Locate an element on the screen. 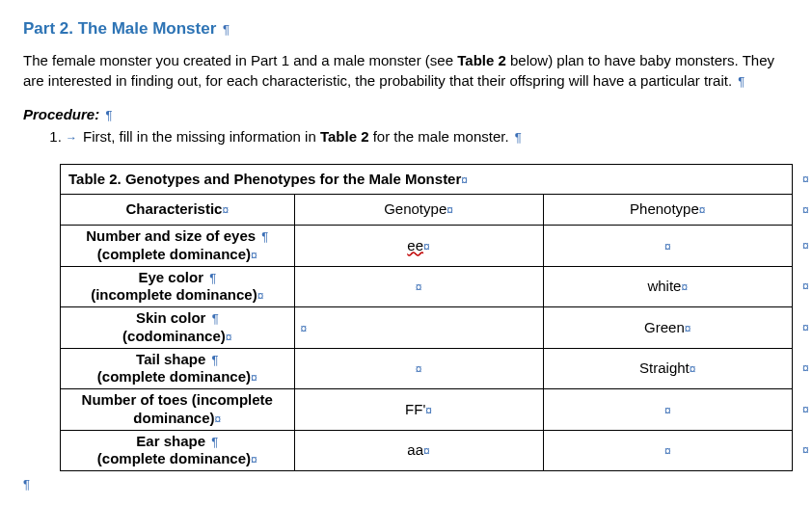  procedure-text: Procedure: is located at coordinates (62, 114).